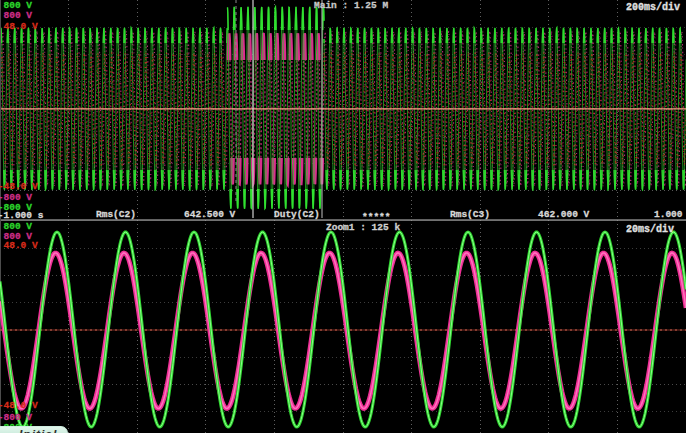 The image size is (686, 433). Describe the element at coordinates (650, 230) in the screenshot. I see `svg-text: 20ms/div` at that location.